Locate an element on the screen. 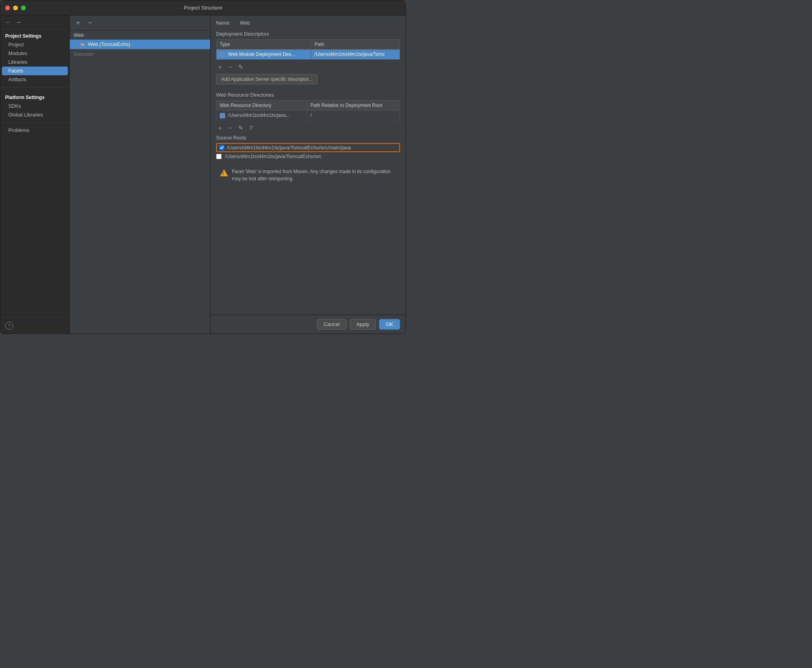  cancel-button: Cancel is located at coordinates (331, 324).